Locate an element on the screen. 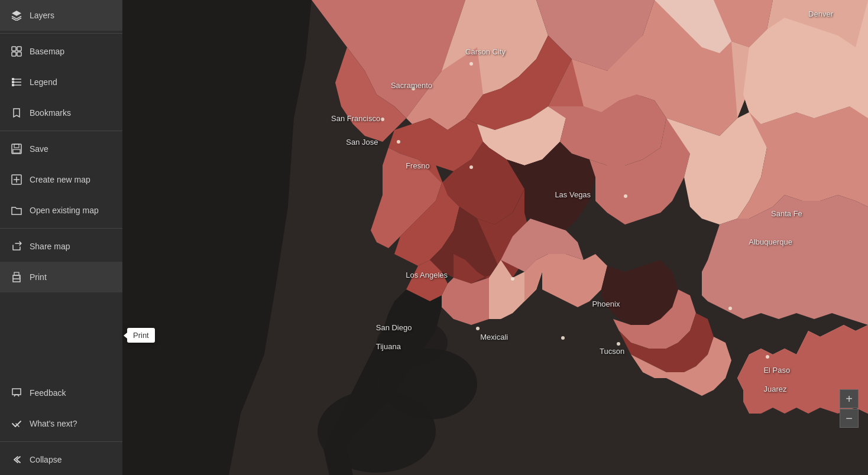 This screenshot has height=475, width=868. bookmarks-icon is located at coordinates (17, 113).